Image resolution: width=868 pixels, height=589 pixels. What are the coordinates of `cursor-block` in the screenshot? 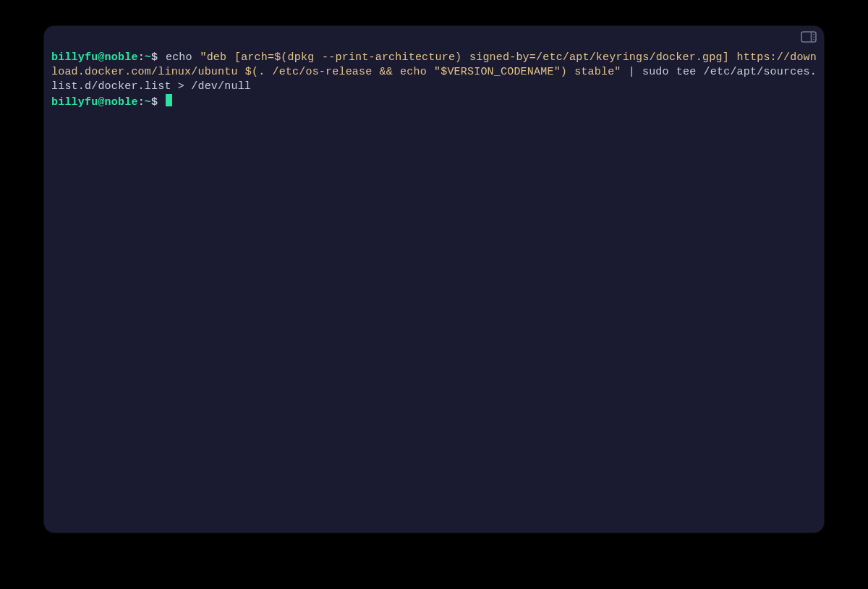 It's located at (169, 100).